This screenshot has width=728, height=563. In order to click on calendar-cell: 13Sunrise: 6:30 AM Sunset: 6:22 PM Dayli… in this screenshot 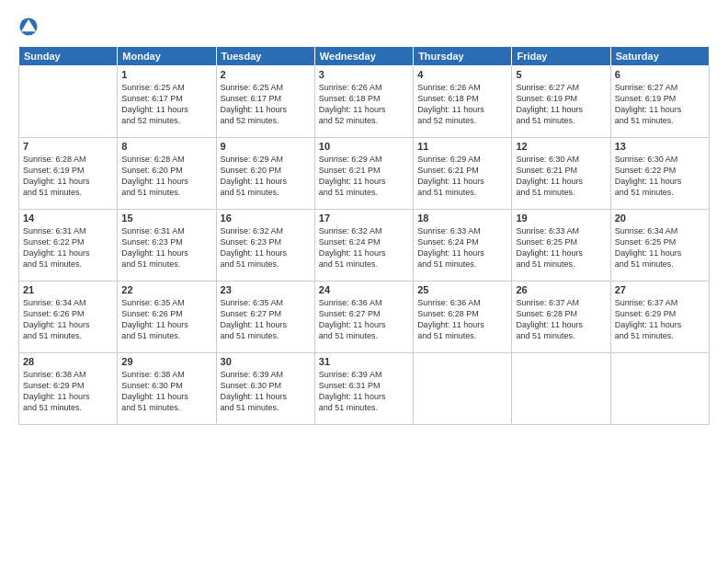, I will do `click(660, 174)`.